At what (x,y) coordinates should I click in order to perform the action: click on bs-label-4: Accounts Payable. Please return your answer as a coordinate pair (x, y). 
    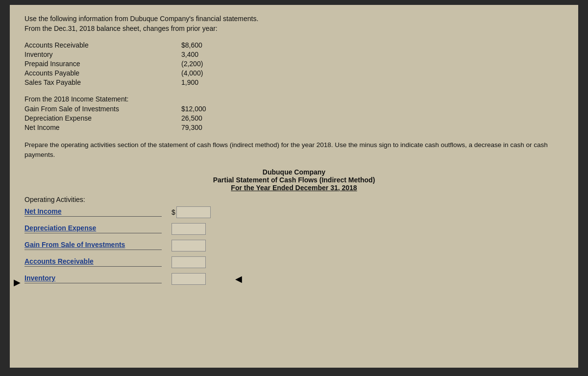
    Looking at the image, I should click on (88, 73).